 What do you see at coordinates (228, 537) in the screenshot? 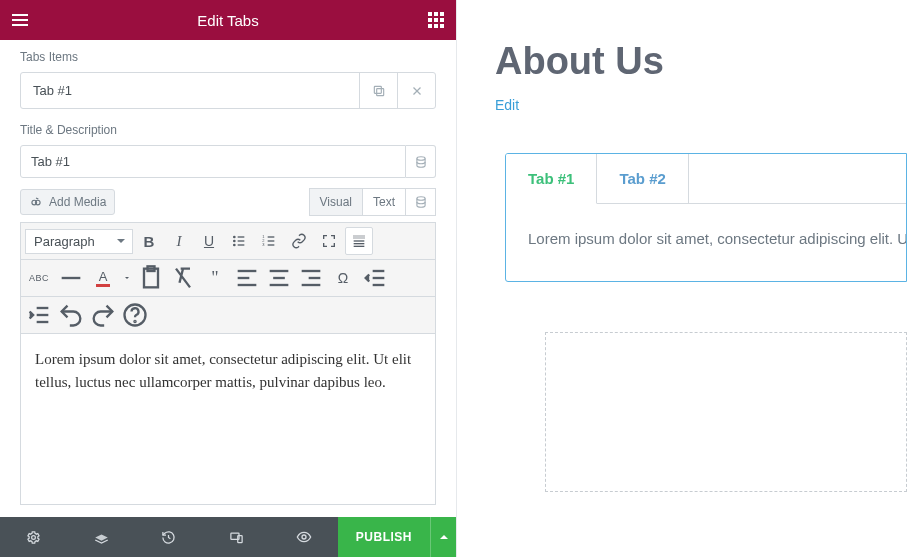
I see `bottom-bar: PUBLISH` at bounding box center [228, 537].